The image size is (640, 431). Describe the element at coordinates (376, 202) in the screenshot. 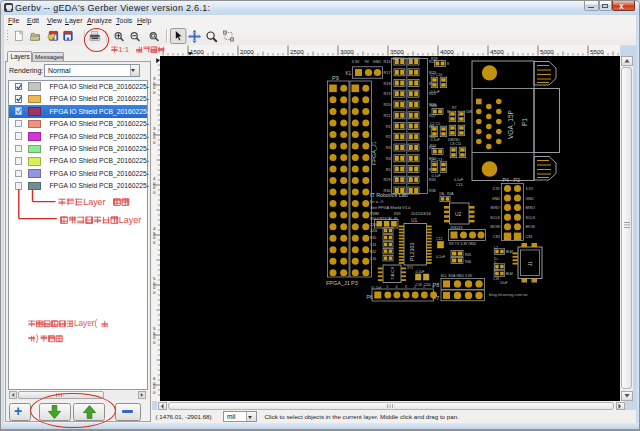

I see `svg-text: De: w. ://t` at that location.